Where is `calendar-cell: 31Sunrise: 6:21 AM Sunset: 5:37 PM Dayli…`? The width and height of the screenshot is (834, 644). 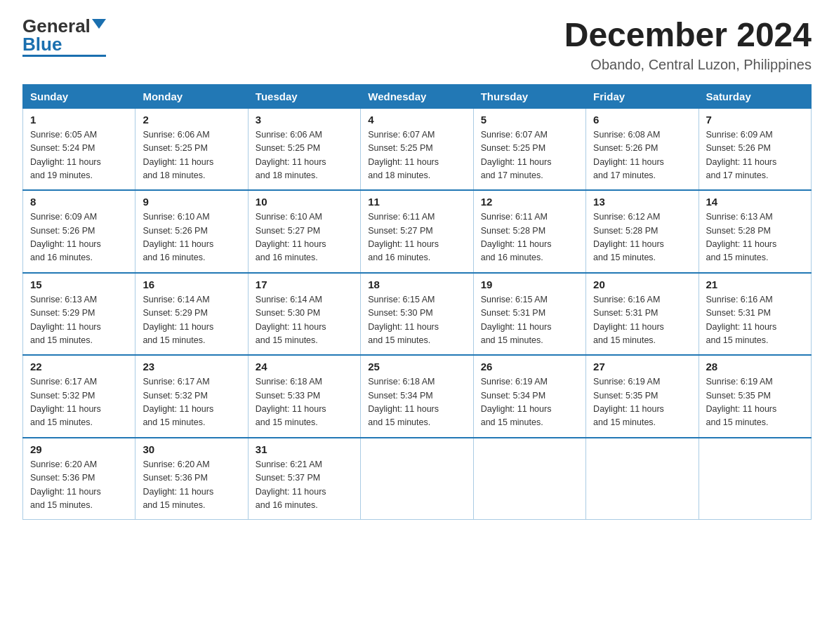
calendar-cell: 31Sunrise: 6:21 AM Sunset: 5:37 PM Dayli… is located at coordinates (304, 478).